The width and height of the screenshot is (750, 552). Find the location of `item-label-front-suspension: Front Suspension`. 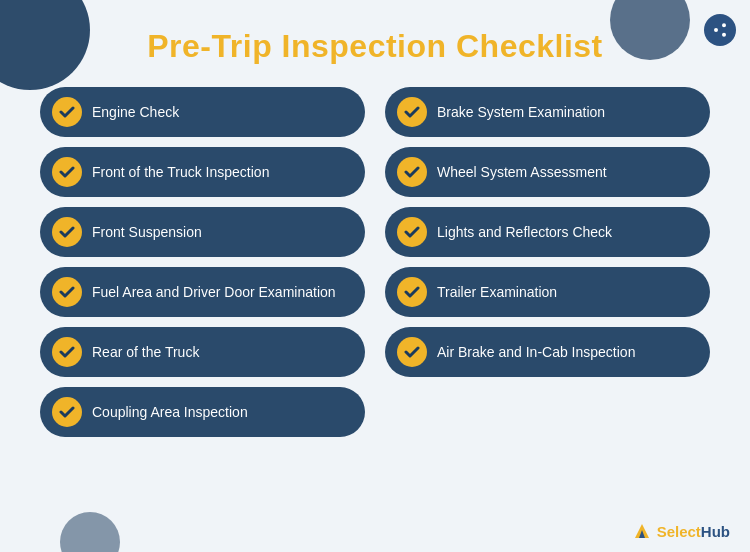

item-label-front-suspension: Front Suspension is located at coordinates (147, 232).